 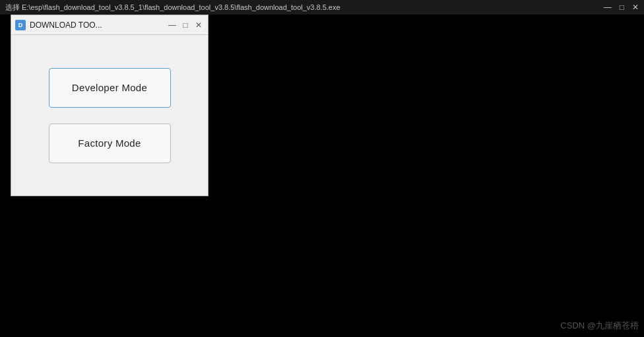 I want to click on dialog-icon: D, so click(x=20, y=25).